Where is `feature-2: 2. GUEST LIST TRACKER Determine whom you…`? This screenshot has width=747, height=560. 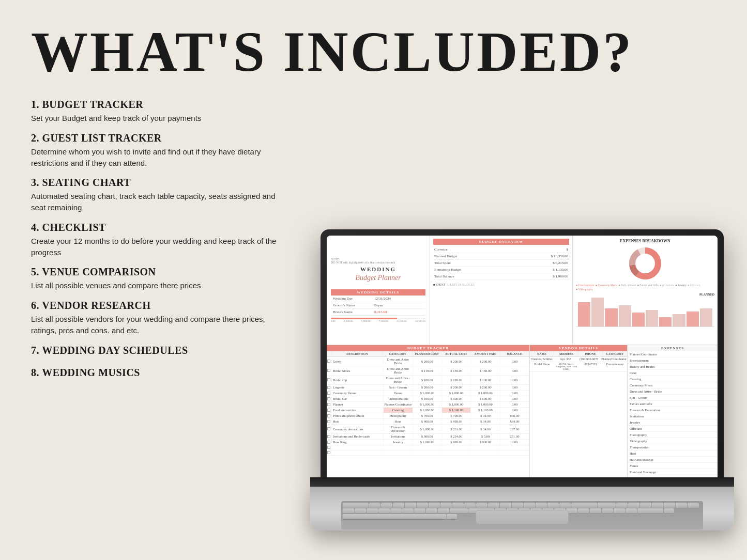
feature-2: 2. GUEST LIST TRACKER Determine whom you… is located at coordinates (160, 151).